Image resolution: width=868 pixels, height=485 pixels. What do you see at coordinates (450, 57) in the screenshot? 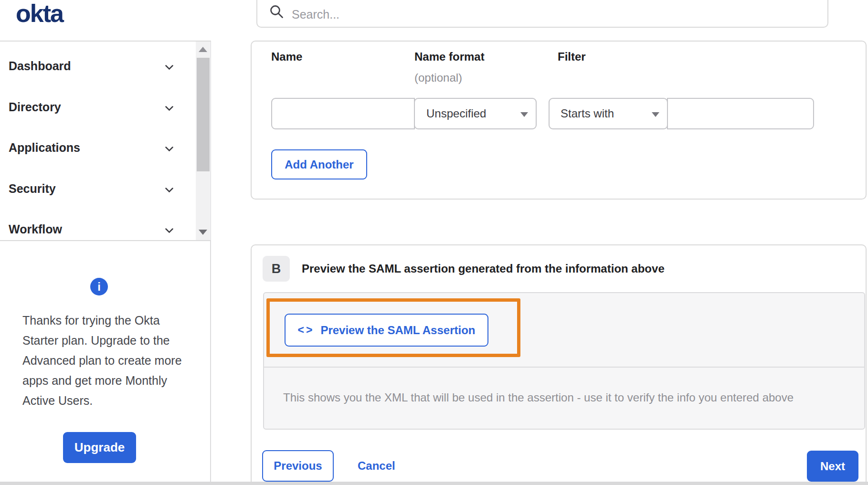
I see `name-format-column-header: Name format` at bounding box center [450, 57].